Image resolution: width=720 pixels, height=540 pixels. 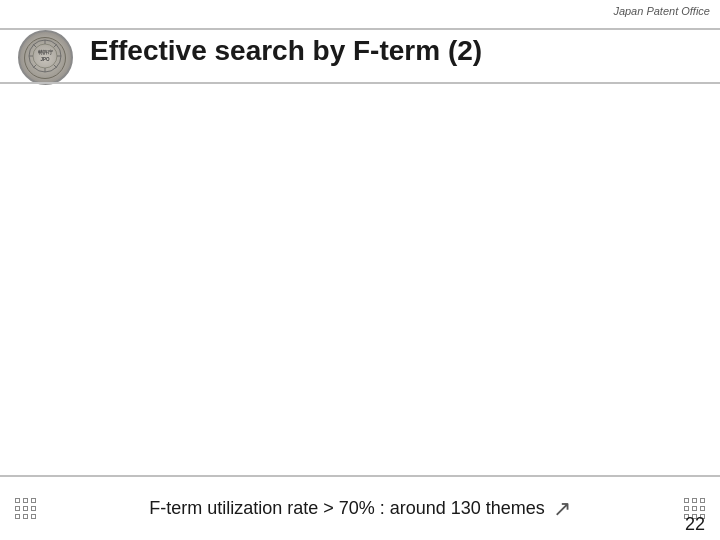 What do you see at coordinates (360, 508) in the screenshot?
I see `bottom-section: F-term utilization rate > 70% : around 1…` at bounding box center [360, 508].